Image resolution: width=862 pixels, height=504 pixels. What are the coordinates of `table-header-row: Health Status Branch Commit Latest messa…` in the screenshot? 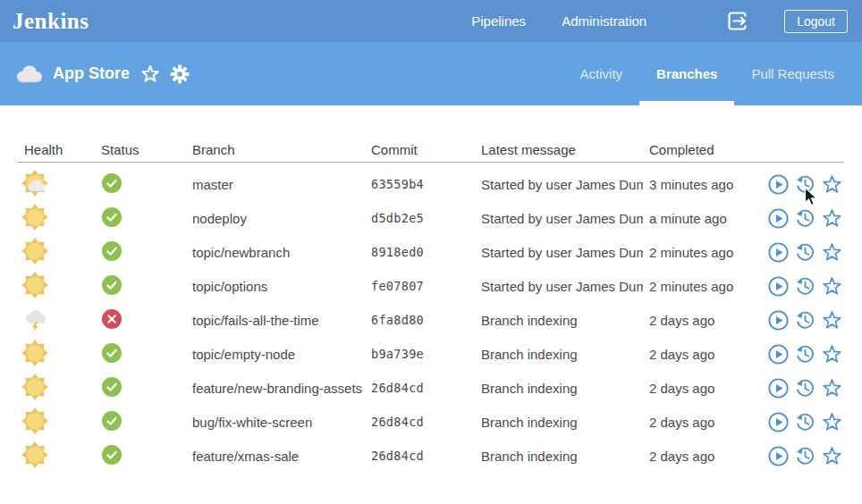 It's located at (431, 150).